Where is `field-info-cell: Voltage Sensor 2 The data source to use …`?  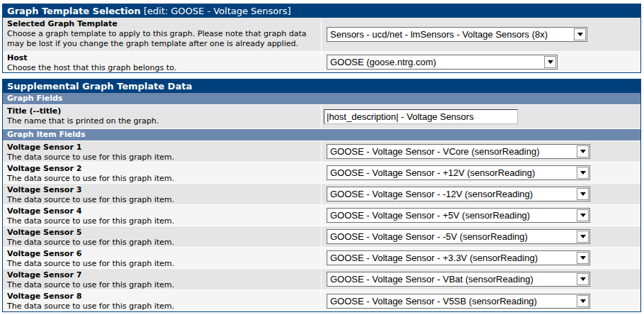 field-info-cell: Voltage Sensor 2 The data source to use … is located at coordinates (162, 173).